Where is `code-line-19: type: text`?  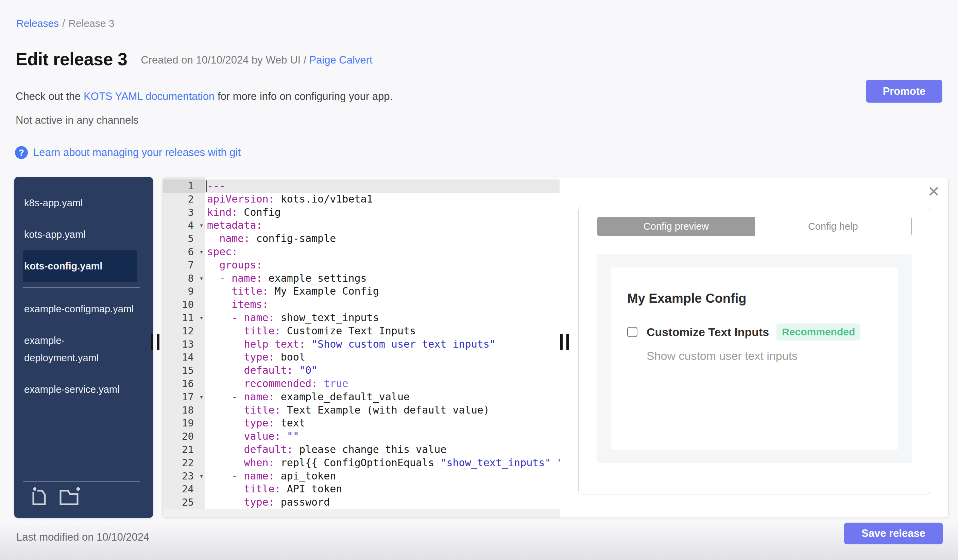
code-line-19: type: text is located at coordinates (382, 423).